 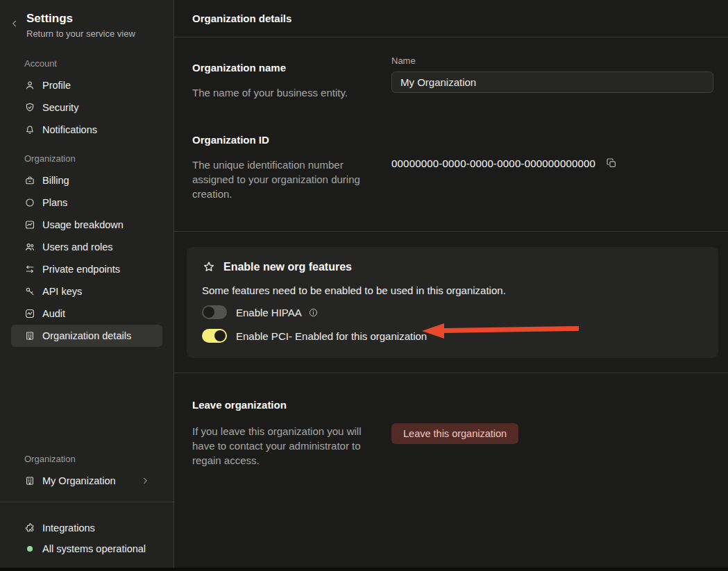 I want to click on sidebar-subtitle: Return to your service view, so click(x=81, y=33).